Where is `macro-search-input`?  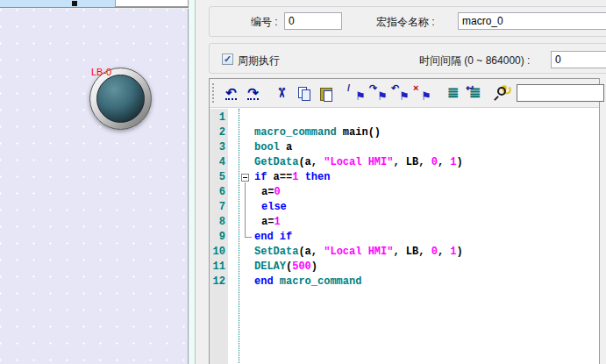
macro-search-input is located at coordinates (560, 93).